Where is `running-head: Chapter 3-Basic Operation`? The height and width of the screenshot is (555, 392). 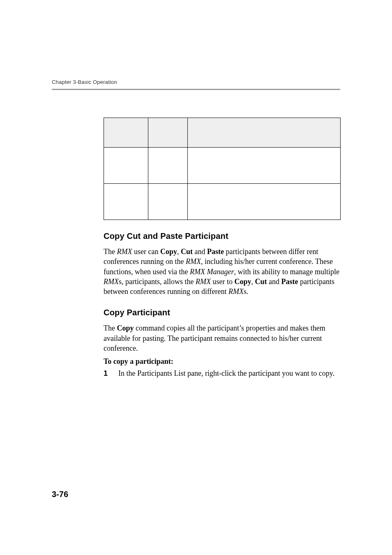
running-head: Chapter 3-Basic Operation is located at coordinates (85, 82).